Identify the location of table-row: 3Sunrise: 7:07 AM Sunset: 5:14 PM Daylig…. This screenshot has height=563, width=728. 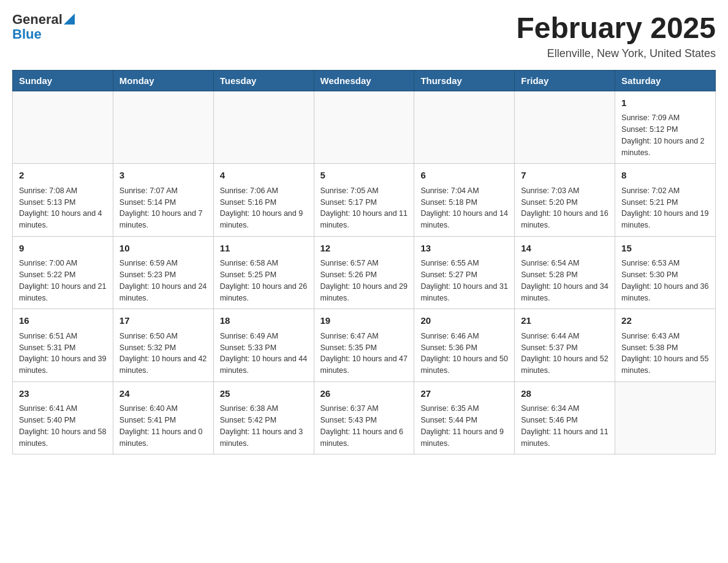
(163, 200).